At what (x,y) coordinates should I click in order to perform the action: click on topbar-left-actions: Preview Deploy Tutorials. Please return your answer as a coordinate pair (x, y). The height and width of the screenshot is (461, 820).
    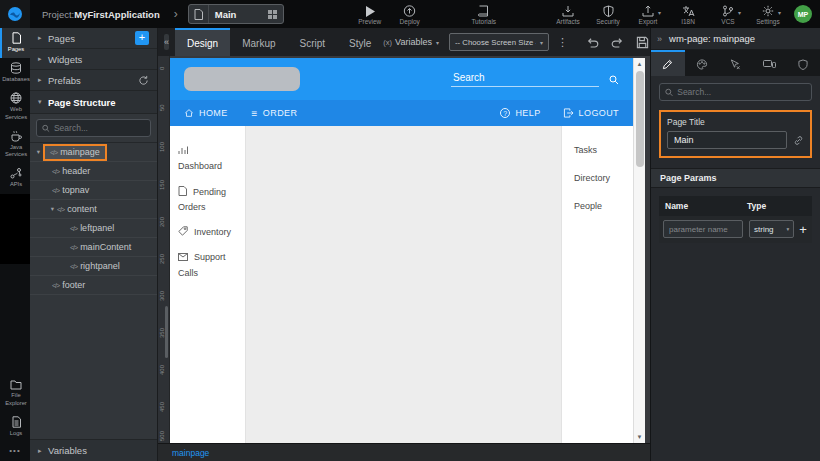
    Looking at the image, I should click on (427, 14).